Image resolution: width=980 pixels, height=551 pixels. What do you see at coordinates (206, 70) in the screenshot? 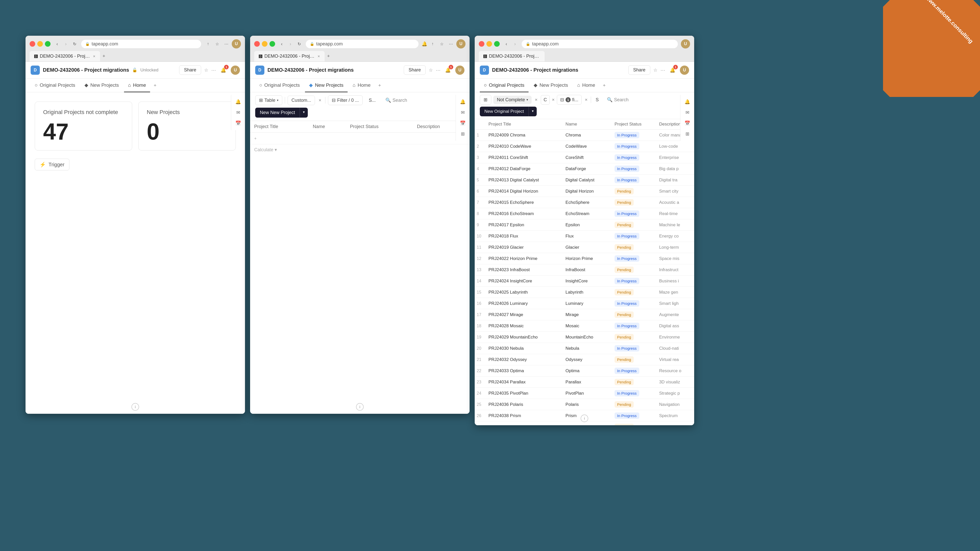
I see `star-btn-1: ☆` at bounding box center [206, 70].